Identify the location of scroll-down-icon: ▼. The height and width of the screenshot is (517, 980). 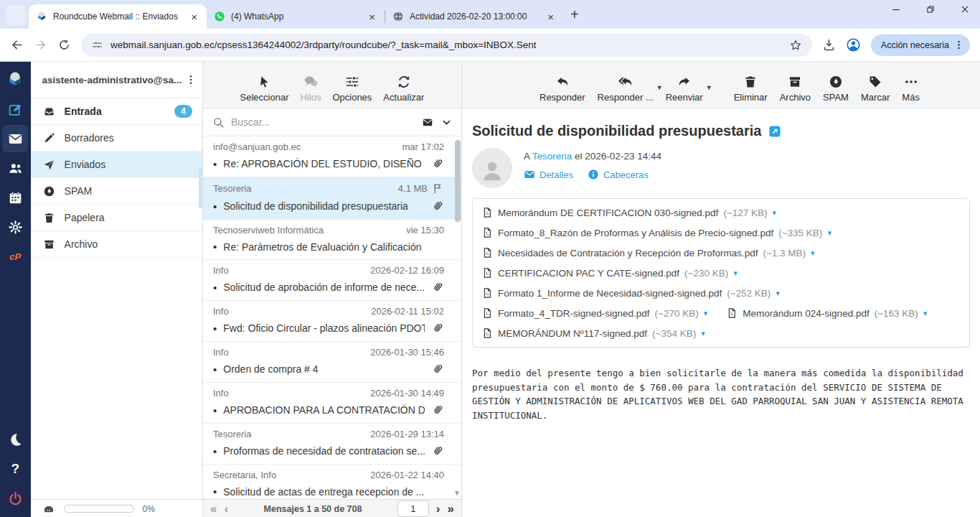
(457, 493).